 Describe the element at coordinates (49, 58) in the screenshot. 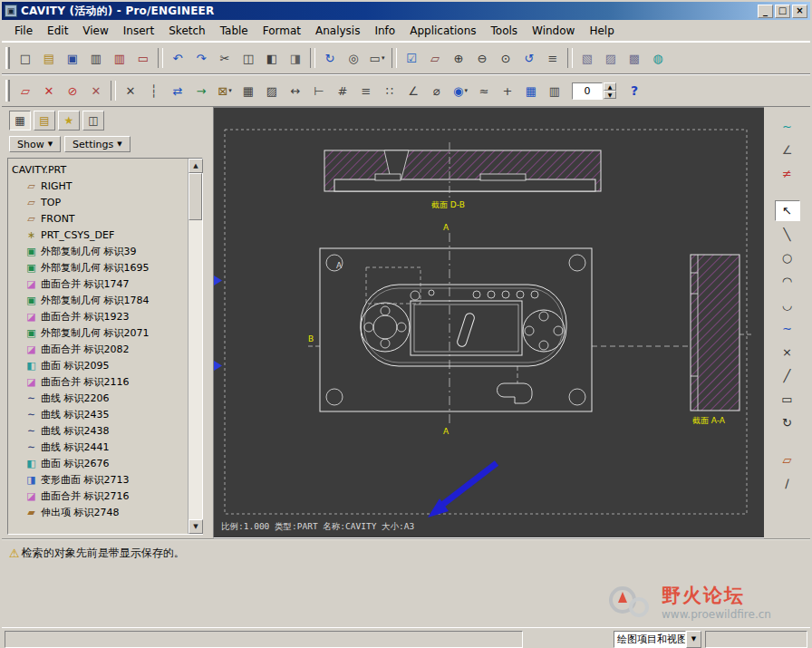

I see `open-folder-icon: ▤` at that location.